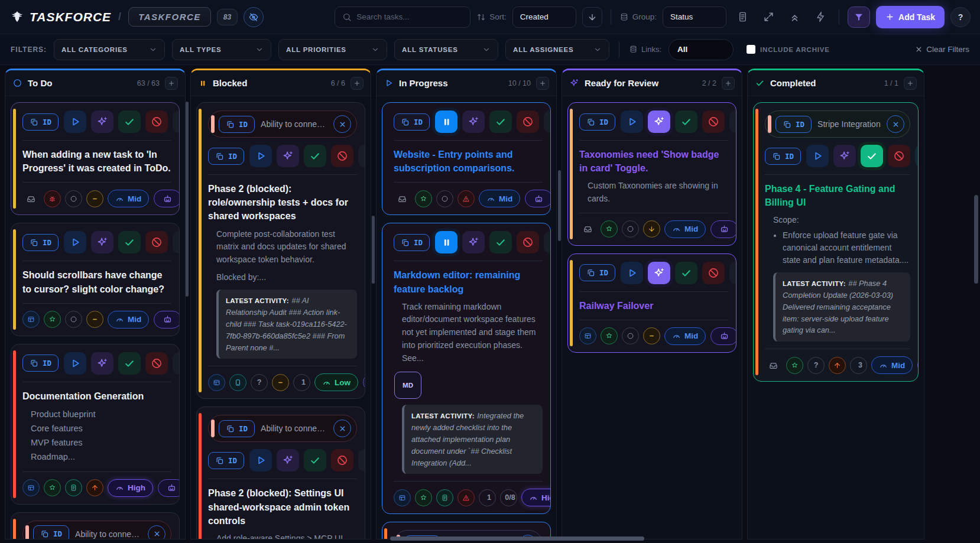 The height and width of the screenshot is (543, 980). What do you see at coordinates (751, 50) in the screenshot?
I see `include-archive-checkbox` at bounding box center [751, 50].